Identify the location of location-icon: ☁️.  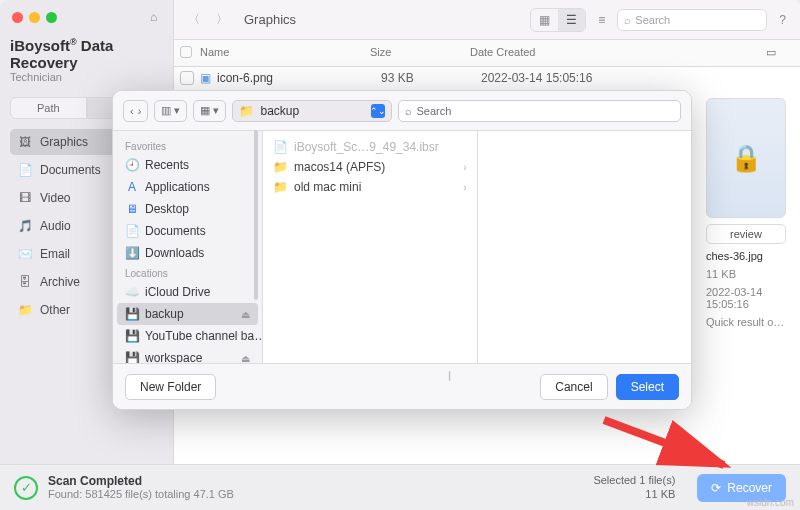
(132, 292).